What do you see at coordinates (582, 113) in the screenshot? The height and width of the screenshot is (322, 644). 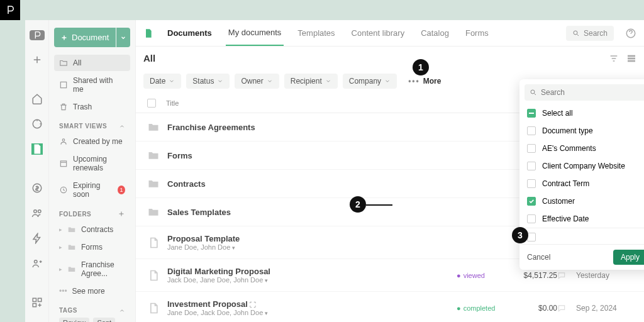 I see `popover-select-all: Select all` at bounding box center [582, 113].